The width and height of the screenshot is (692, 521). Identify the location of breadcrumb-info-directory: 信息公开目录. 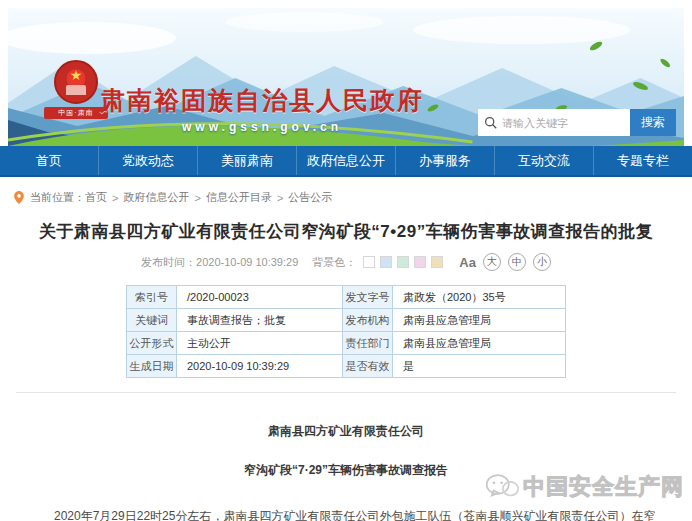
(239, 198).